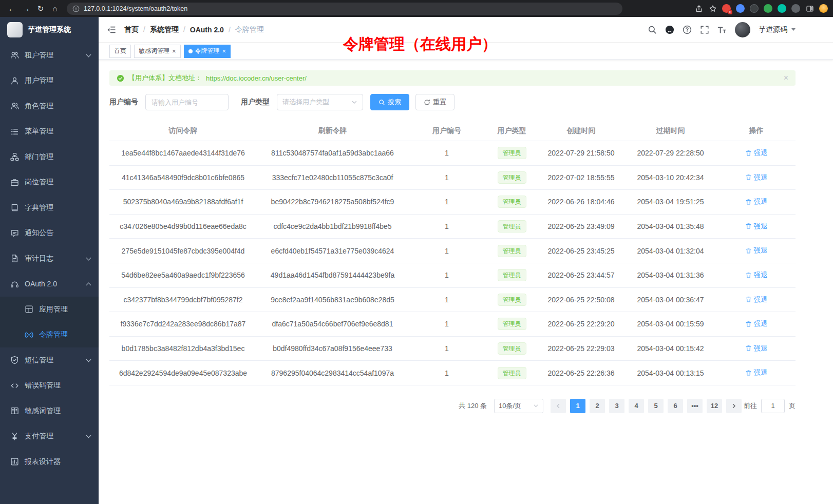 The width and height of the screenshot is (833, 504). What do you see at coordinates (773, 406) in the screenshot?
I see `goto-page-input` at bounding box center [773, 406].